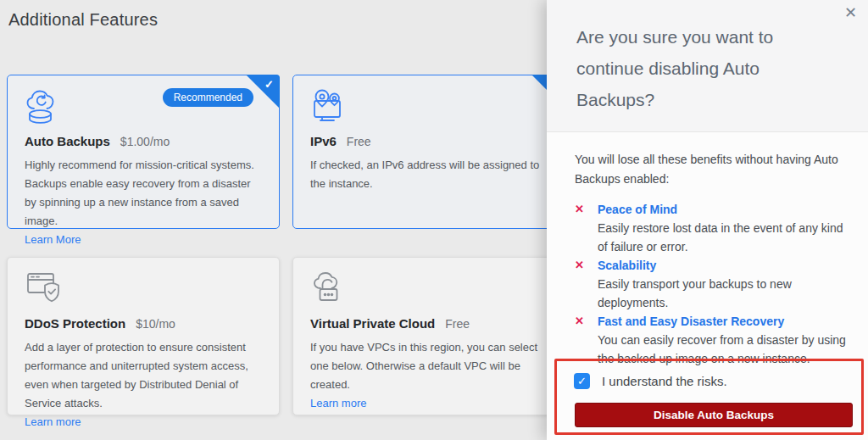 Image resolution: width=868 pixels, height=440 pixels. I want to click on benefit-list: ✕ Peace of Mind Easily restore lost data…, so click(714, 284).